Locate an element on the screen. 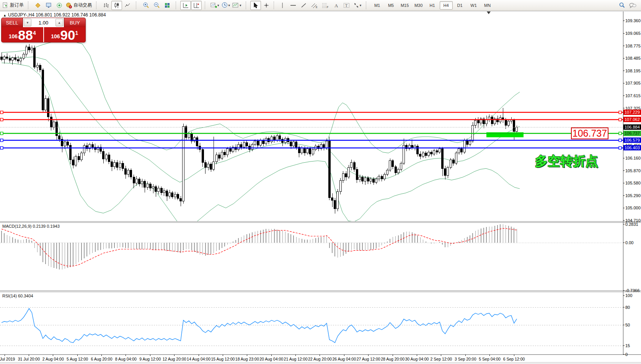  chart-shift-button is located at coordinates (196, 5).